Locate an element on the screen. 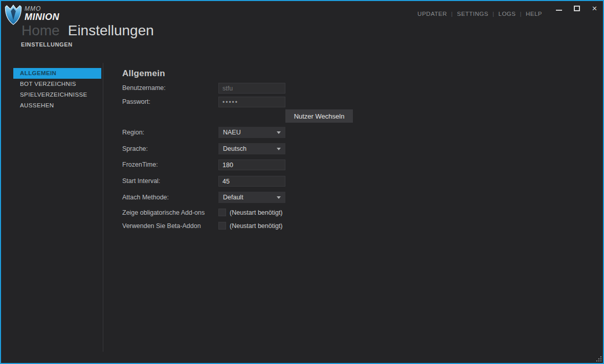 This screenshot has width=604, height=364. nav-home: Home is located at coordinates (41, 31).